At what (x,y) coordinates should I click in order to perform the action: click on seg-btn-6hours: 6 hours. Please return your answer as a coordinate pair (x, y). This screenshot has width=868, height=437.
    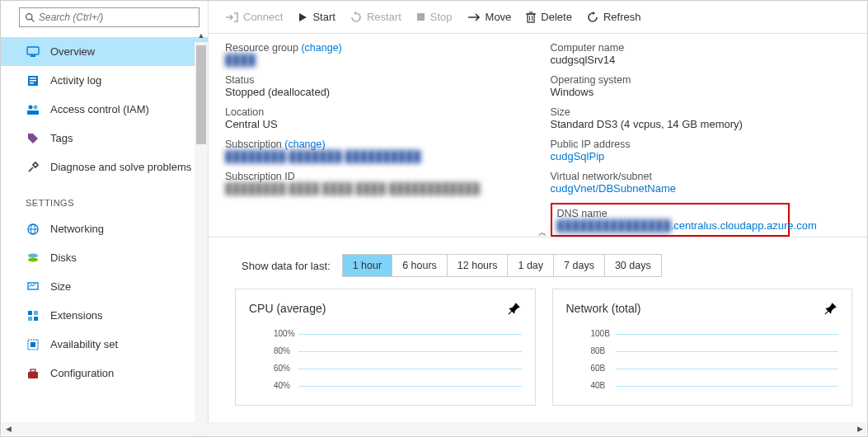
    Looking at the image, I should click on (420, 265).